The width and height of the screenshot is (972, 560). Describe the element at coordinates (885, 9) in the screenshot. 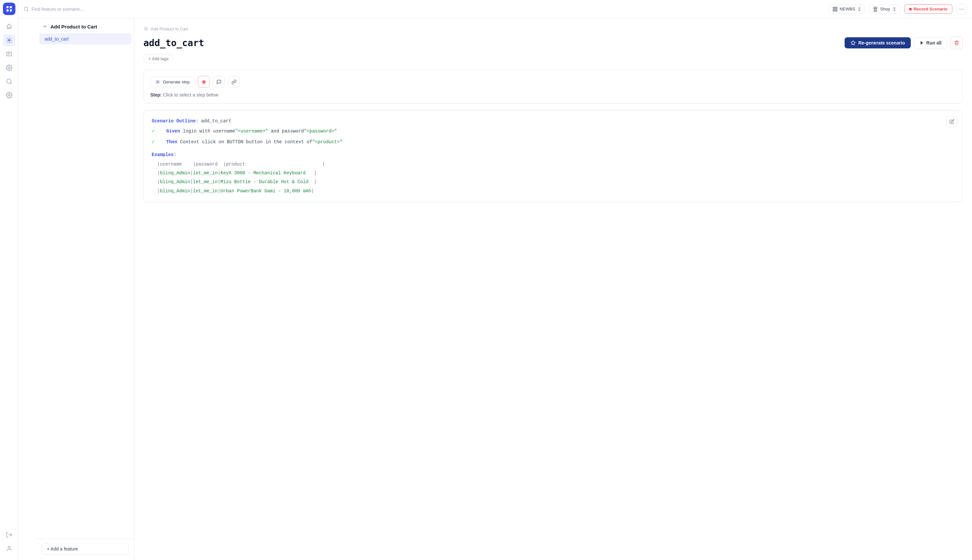

I see `shop-selector: Shop` at that location.